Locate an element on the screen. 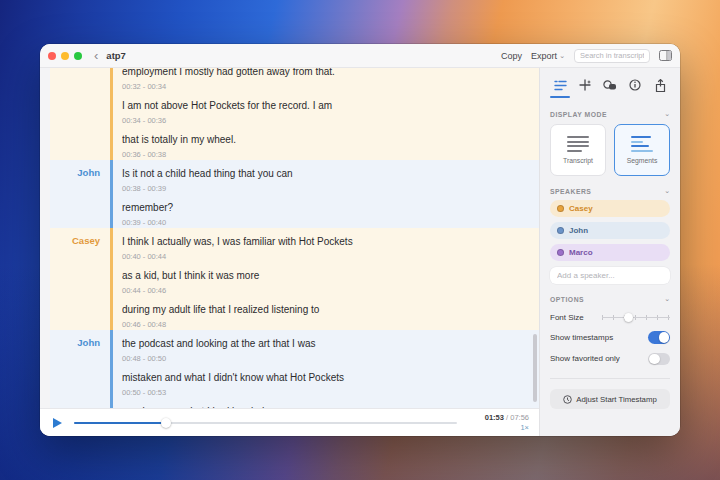  segment-timestamp: 00:40 - 00:44 is located at coordinates (326, 256).